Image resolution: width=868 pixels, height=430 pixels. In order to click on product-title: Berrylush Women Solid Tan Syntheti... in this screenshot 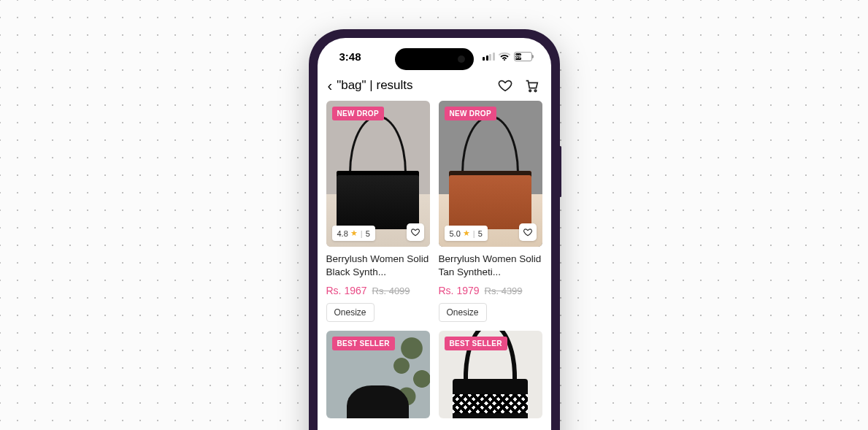, I will do `click(491, 266)`.